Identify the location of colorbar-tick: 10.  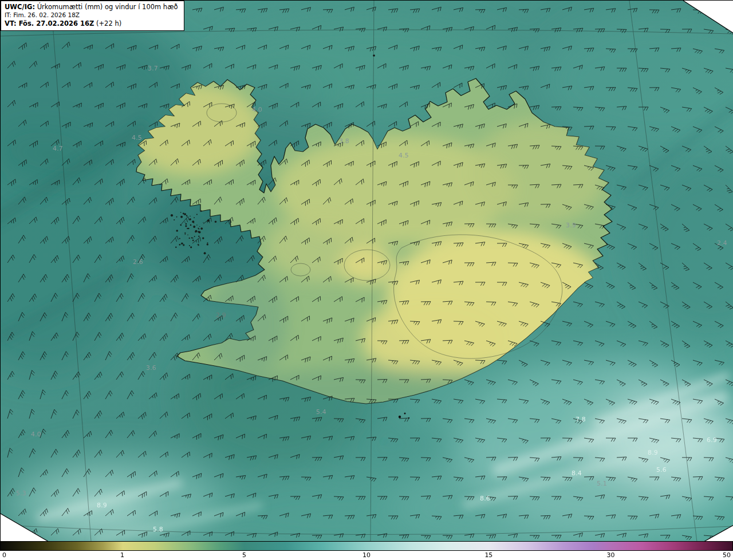
(366, 555).